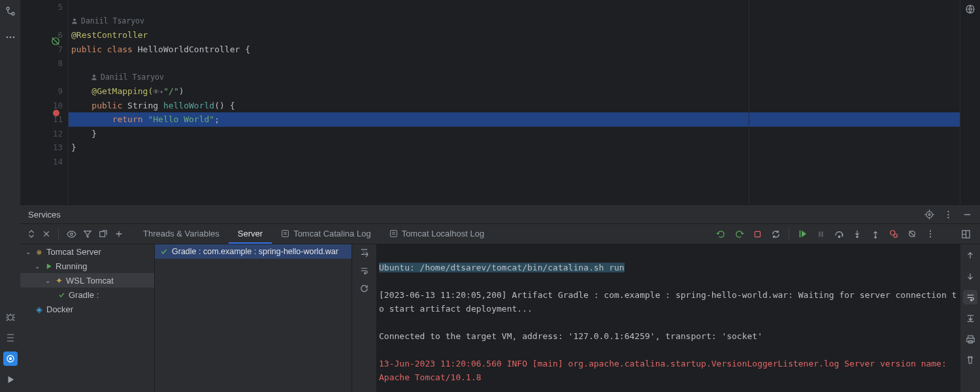 The width and height of the screenshot is (980, 392). Describe the element at coordinates (970, 276) in the screenshot. I see `down-arrow-icon` at that location.